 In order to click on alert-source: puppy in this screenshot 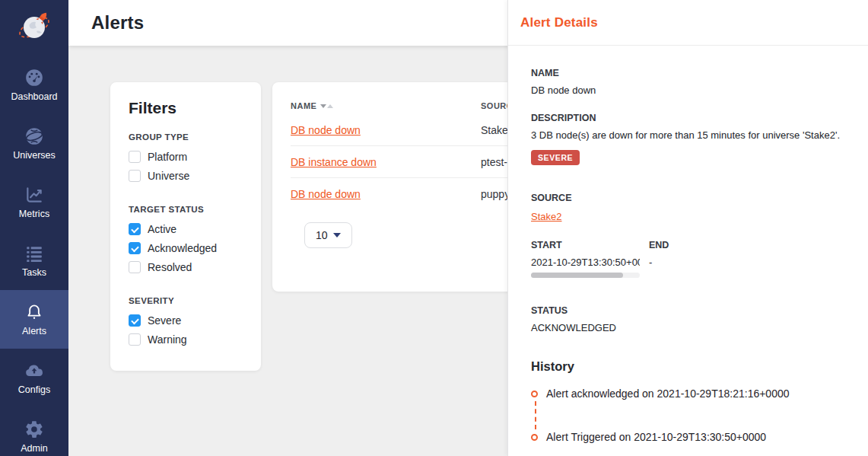, I will do `click(495, 194)`.